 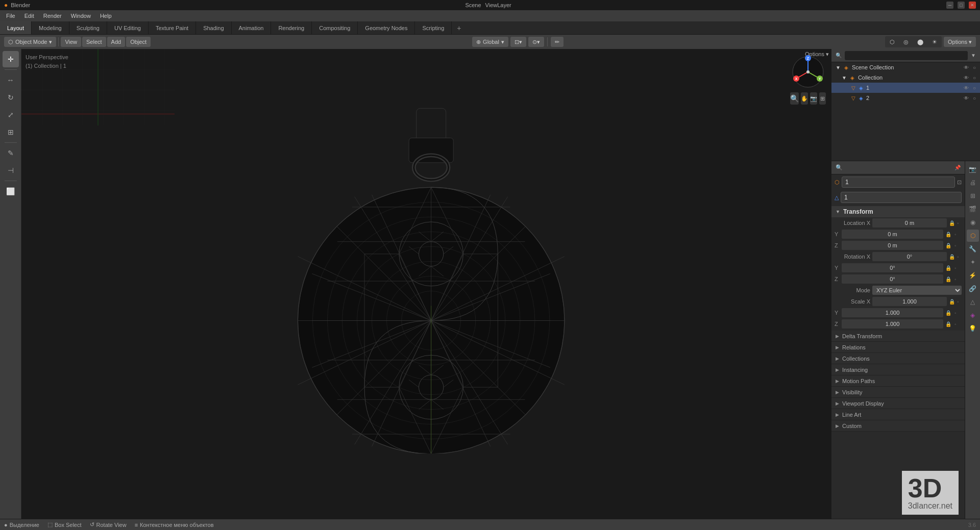 I want to click on visibility-section: Visibility, so click(x=898, y=392).